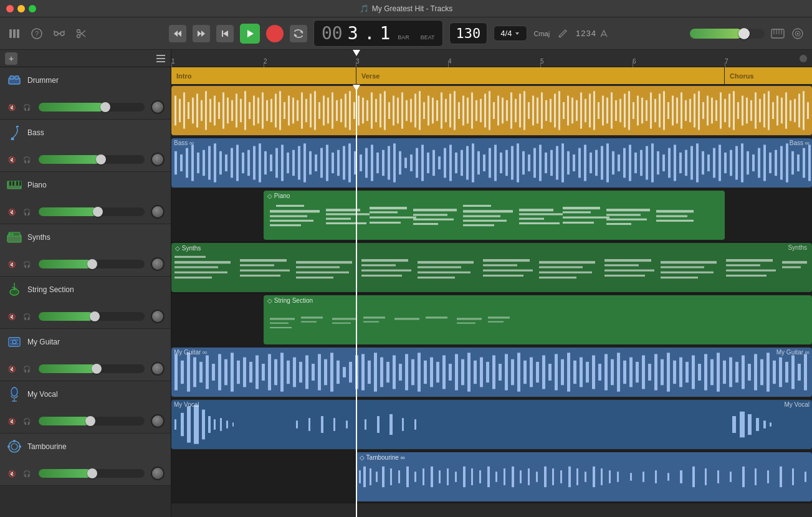 The width and height of the screenshot is (812, 517). Describe the element at coordinates (538, 320) in the screenshot. I see `clip-strings: ◇ String Section` at that location.